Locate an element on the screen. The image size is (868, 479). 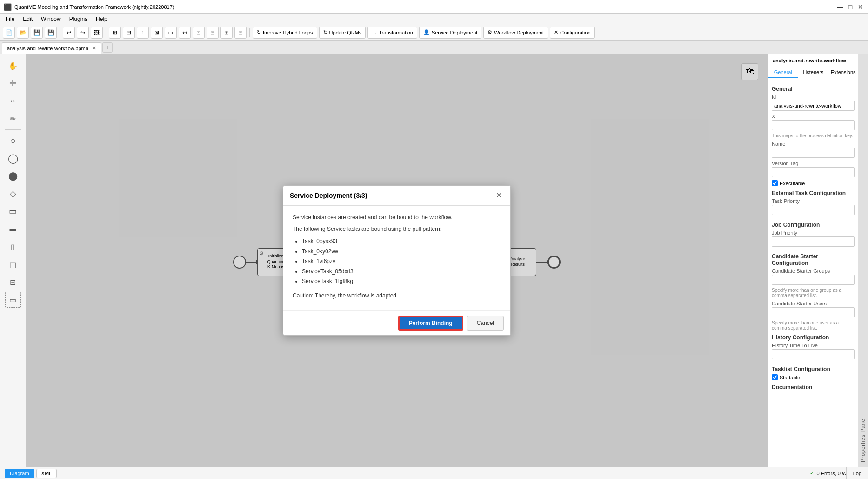
modal-list-header: The following ServiceTasks are bound usi… is located at coordinates (397, 229).